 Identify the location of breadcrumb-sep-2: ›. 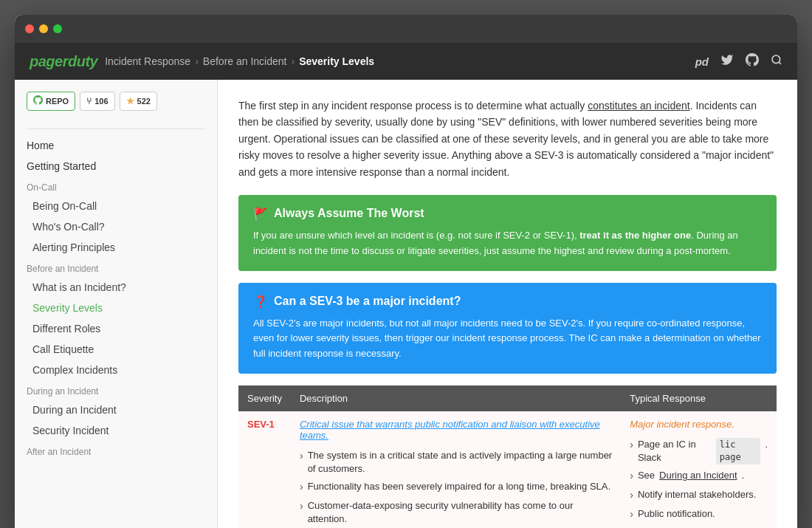
(292, 61).